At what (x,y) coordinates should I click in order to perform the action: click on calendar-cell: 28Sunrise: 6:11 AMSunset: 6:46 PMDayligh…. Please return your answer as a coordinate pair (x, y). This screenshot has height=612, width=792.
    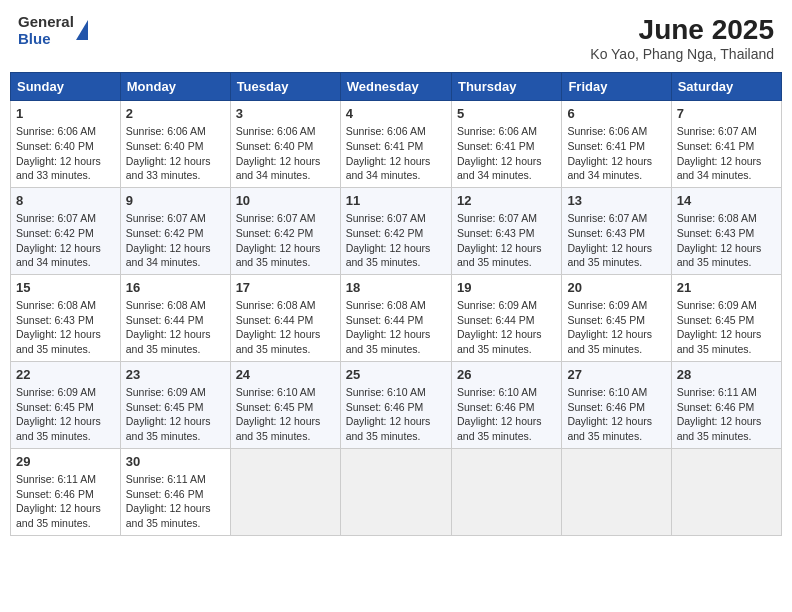
    Looking at the image, I should click on (726, 404).